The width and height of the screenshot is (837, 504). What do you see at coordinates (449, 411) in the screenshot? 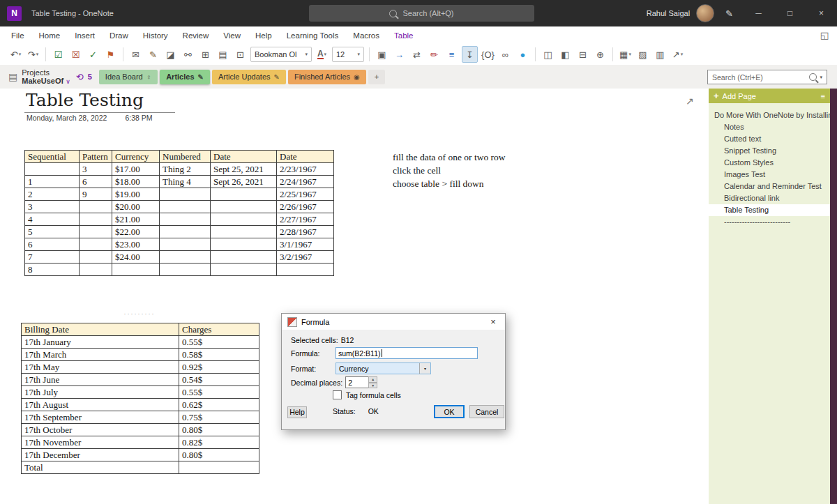
I see `ok-button: OK` at bounding box center [449, 411].